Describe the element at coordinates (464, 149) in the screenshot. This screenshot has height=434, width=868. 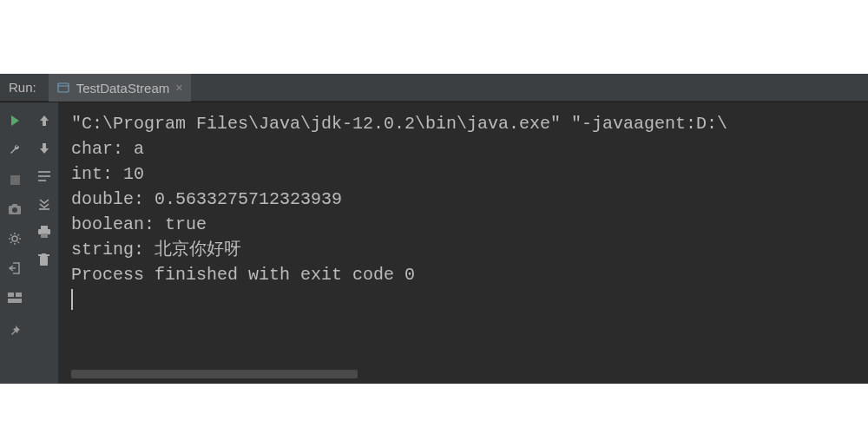
I see `console-line: char: a` at that location.